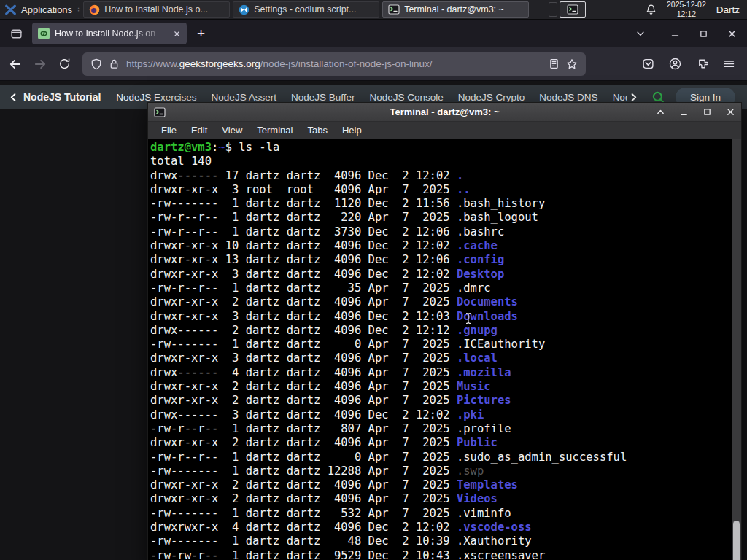 The width and height of the screenshot is (747, 560). Describe the element at coordinates (39, 9) in the screenshot. I see `applications-menu-button: Applications` at that location.